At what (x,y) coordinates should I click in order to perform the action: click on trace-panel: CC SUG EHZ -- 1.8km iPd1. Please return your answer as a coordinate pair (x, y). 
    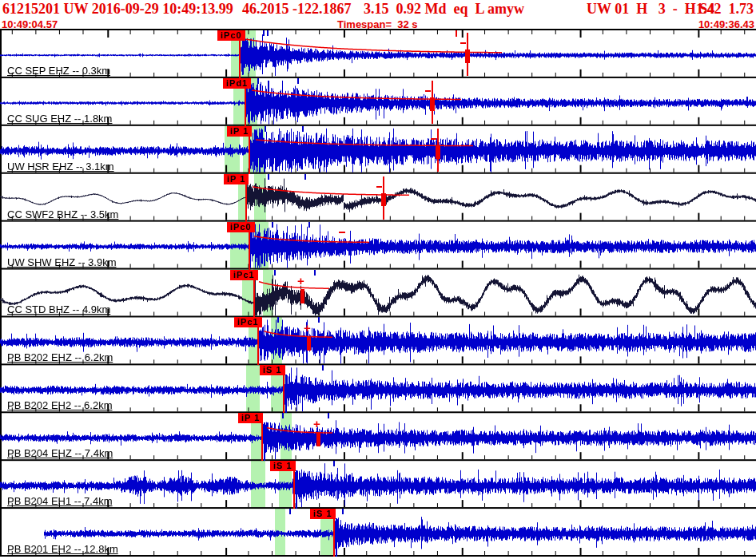
    Looking at the image, I should click on (378, 102).